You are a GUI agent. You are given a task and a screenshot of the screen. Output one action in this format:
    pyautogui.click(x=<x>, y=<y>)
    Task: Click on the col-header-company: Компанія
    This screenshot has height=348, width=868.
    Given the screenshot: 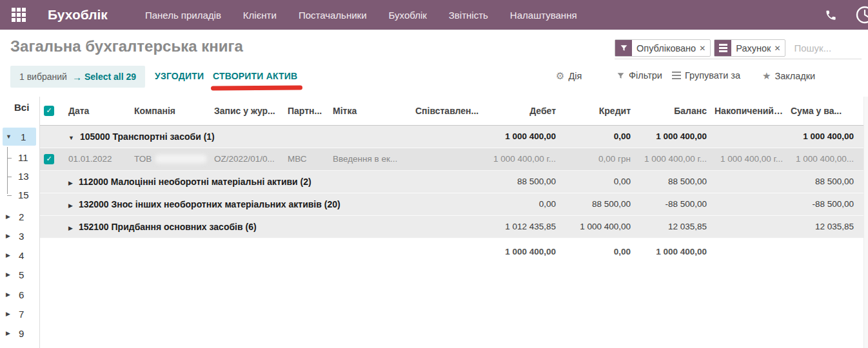 What is the action you would take?
    pyautogui.click(x=170, y=111)
    